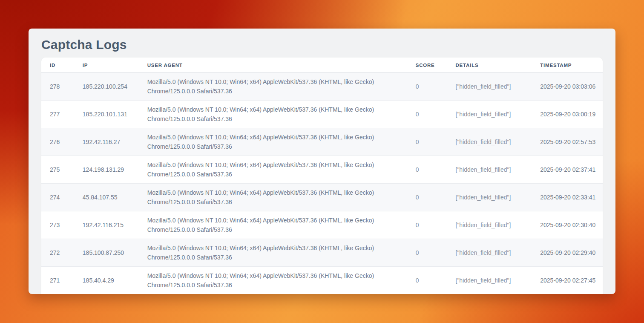  I want to click on cell-timestamp: 2025-09-20 02:33:41, so click(567, 198).